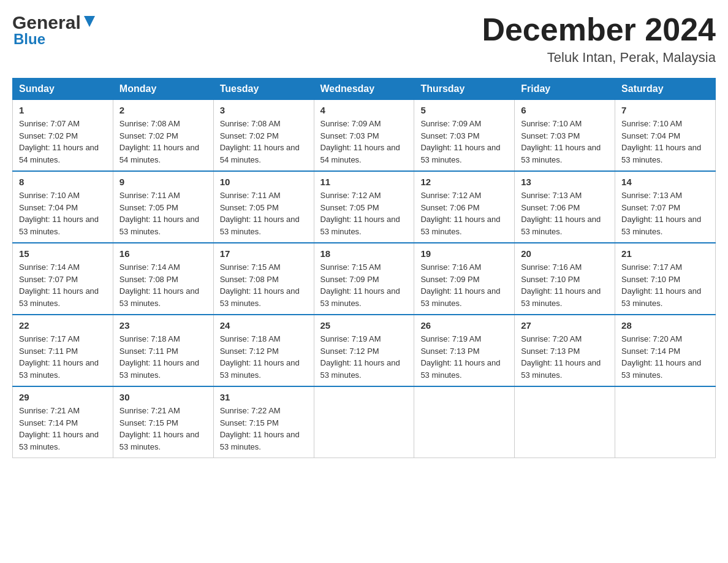  Describe the element at coordinates (599, 29) in the screenshot. I see `month-title: December 2024` at that location.